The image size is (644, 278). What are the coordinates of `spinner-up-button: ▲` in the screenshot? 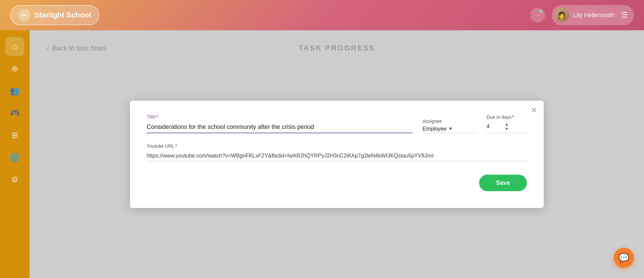 It's located at (507, 124).